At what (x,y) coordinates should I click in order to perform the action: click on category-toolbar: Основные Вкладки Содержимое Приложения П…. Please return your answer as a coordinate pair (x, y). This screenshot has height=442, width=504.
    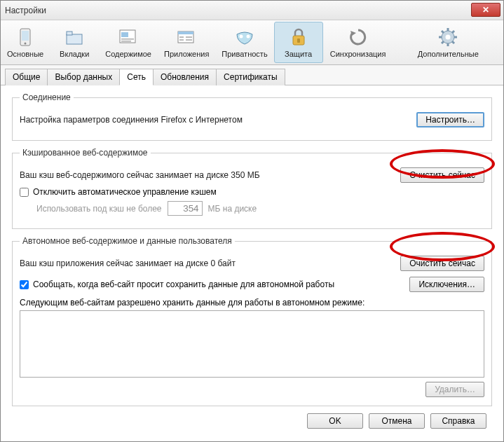
    Looking at the image, I should click on (252, 43).